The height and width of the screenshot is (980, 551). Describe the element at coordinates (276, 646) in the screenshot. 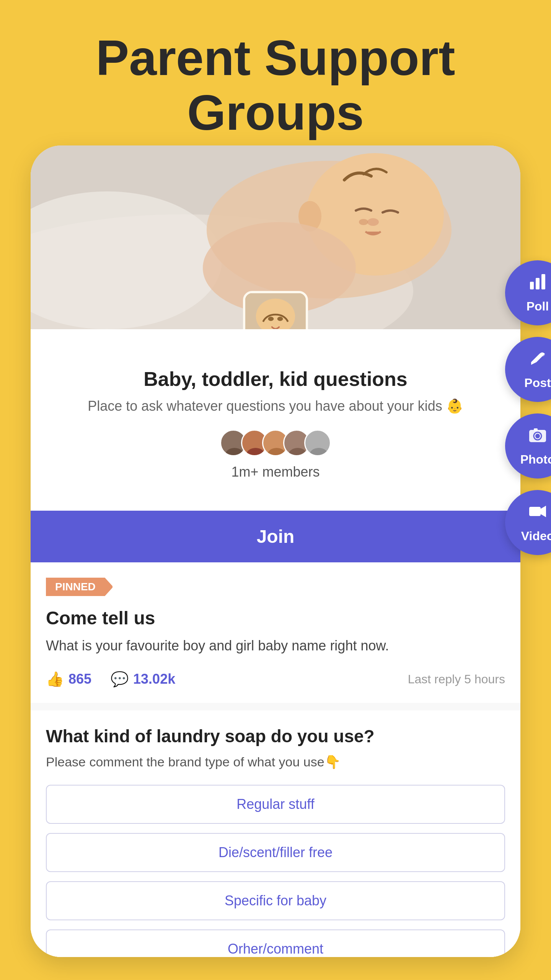

I see `pinned-post-body: What is your favourite boy and girl baby…` at that location.